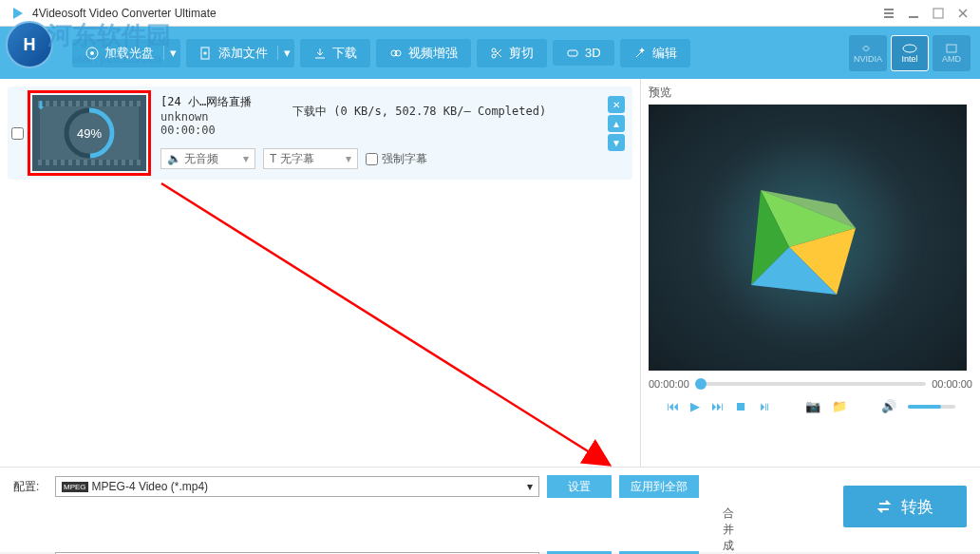 This screenshot has width=980, height=554. What do you see at coordinates (616, 105) in the screenshot?
I see `item-collapse-button: ✕` at bounding box center [616, 105].